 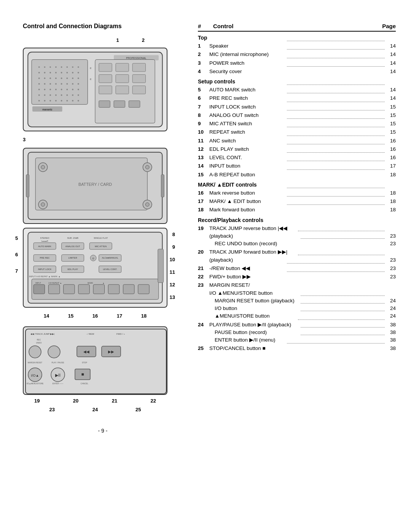 What do you see at coordinates (45, 258) in the screenshot?
I see `svg-text: PRE REC` at bounding box center [45, 258].